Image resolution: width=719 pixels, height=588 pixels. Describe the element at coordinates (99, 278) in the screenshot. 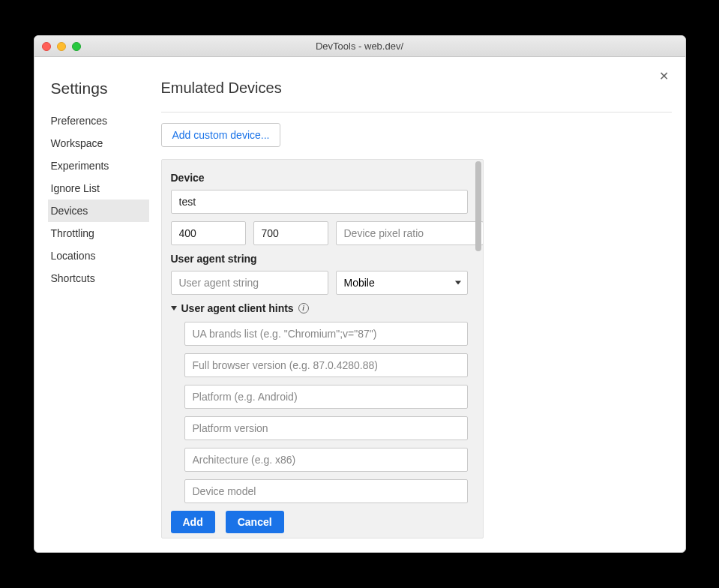

I see `sidebar-item-shortcuts: Shortcuts` at that location.